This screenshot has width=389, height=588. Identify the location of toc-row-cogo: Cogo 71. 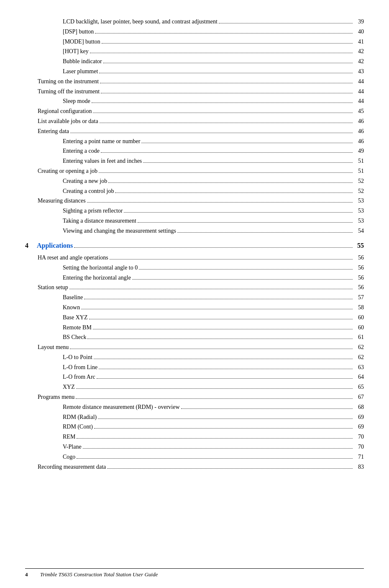
(194, 457).